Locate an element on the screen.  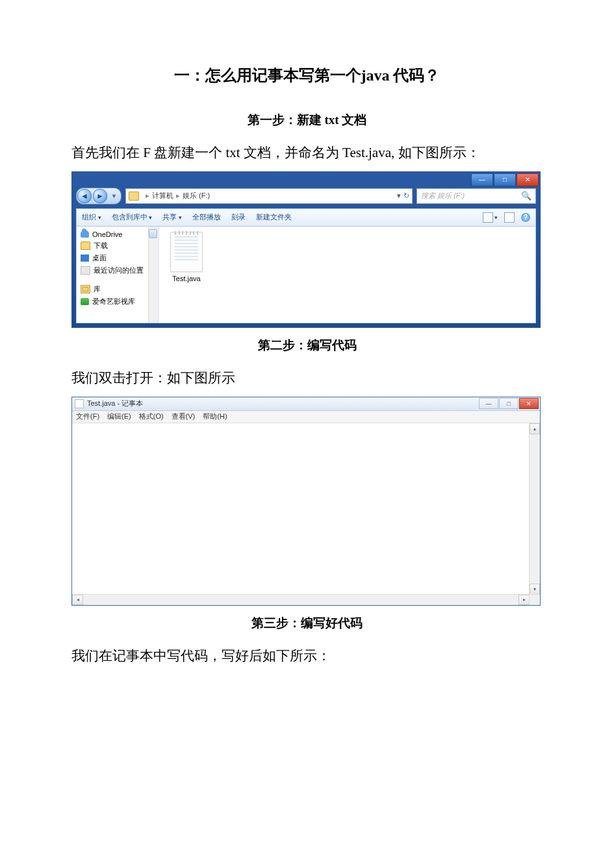
menu-help: 帮助(H) is located at coordinates (214, 417).